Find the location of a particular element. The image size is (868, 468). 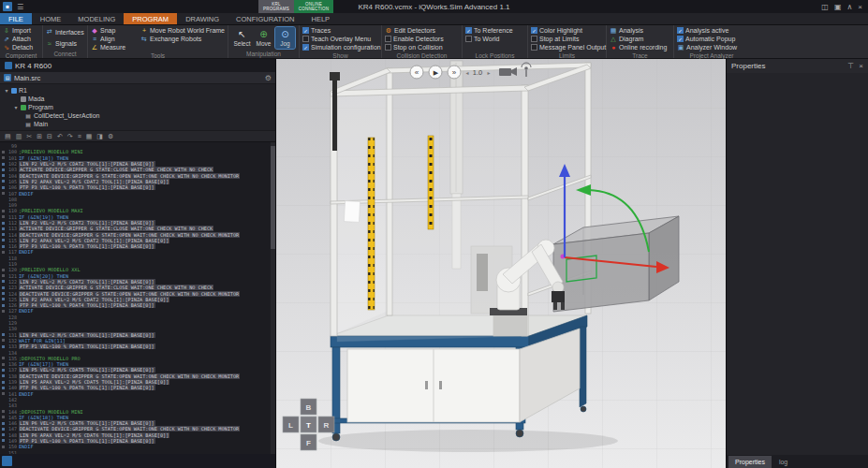

layout-alt-icon: ▣ is located at coordinates (838, 7).